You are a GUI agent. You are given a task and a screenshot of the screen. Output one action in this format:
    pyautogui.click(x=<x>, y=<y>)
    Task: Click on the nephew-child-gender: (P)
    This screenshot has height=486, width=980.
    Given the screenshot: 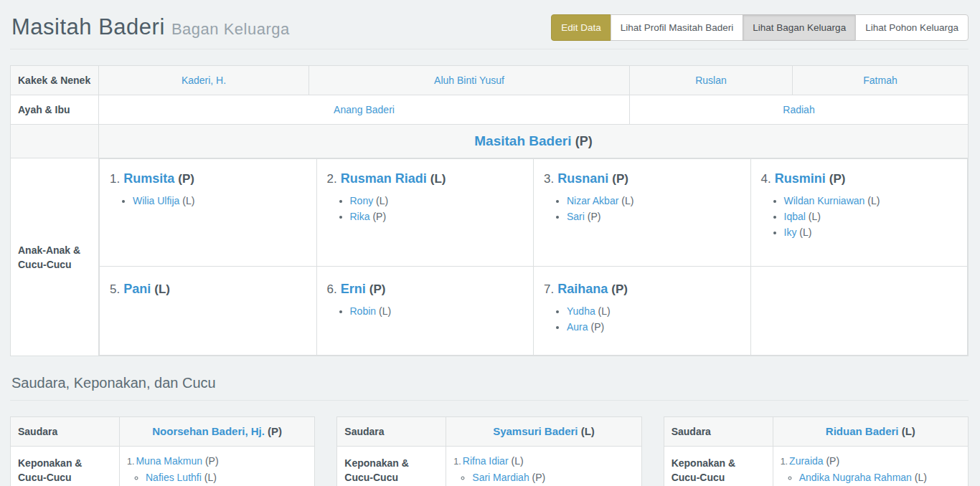 What is the action you would take?
    pyautogui.click(x=540, y=477)
    